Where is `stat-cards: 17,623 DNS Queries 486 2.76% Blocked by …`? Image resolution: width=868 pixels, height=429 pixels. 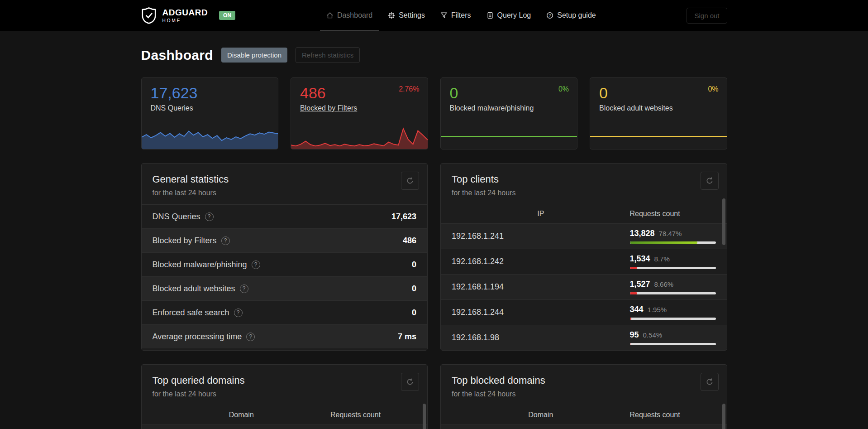 stat-cards: 17,623 DNS Queries 486 2.76% Blocked by … is located at coordinates (434, 113).